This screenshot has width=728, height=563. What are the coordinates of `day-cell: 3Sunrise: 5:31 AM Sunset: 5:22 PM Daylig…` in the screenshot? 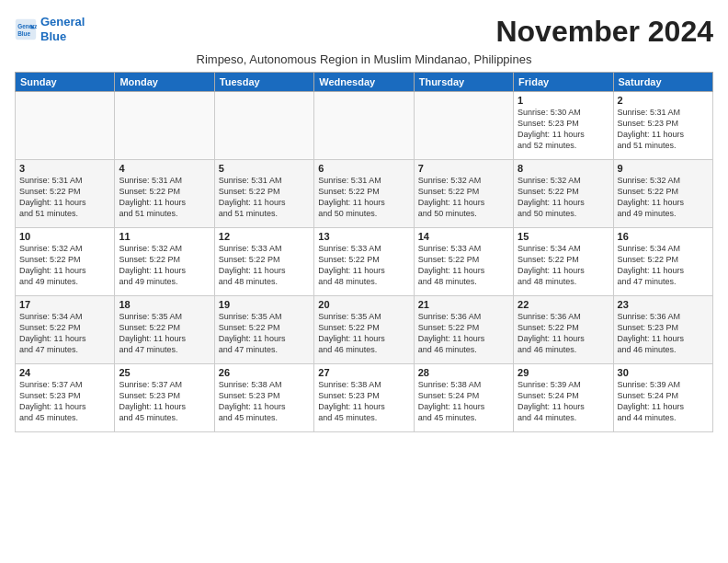 It's located at (65, 194).